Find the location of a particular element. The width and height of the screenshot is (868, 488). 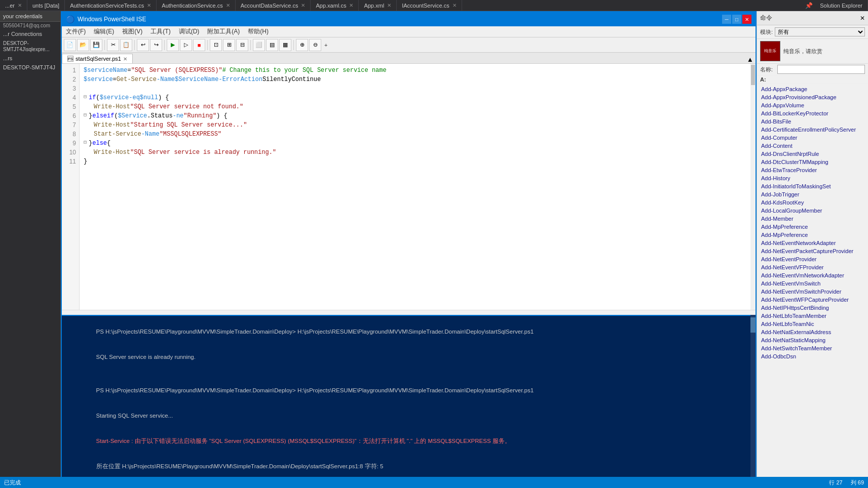

editor-scrollbar is located at coordinates (753, 187).